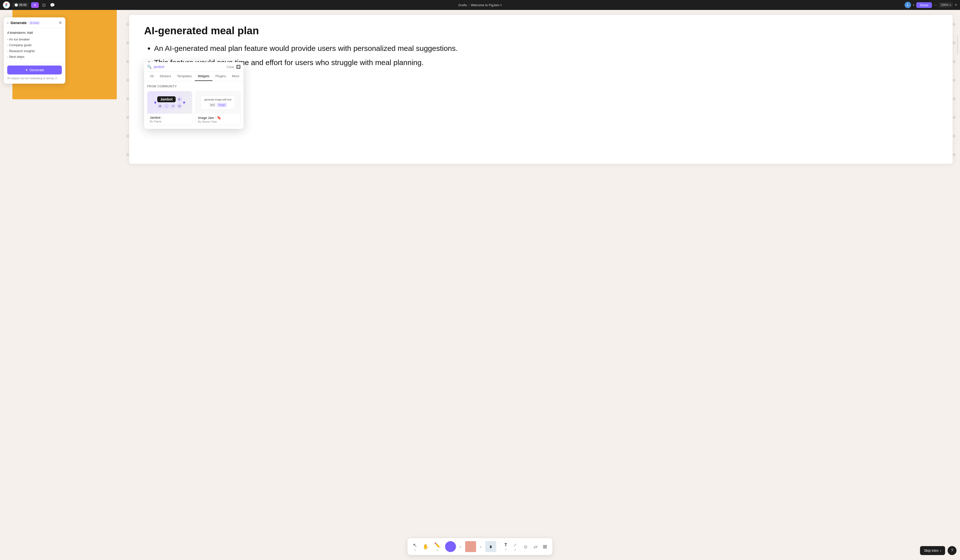  I want to click on generate-panel: ‹ Generate AI beta ✕ A brainstorm. Add -…, so click(35, 51).